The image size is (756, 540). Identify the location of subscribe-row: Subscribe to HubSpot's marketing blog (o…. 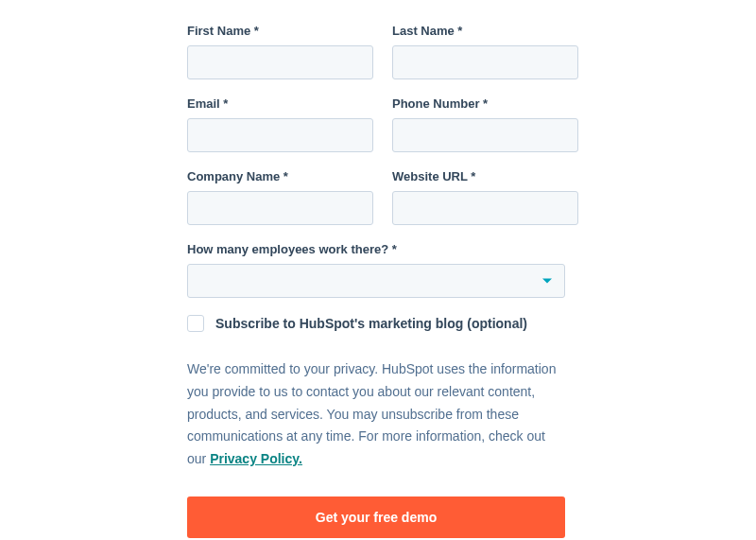
(376, 323).